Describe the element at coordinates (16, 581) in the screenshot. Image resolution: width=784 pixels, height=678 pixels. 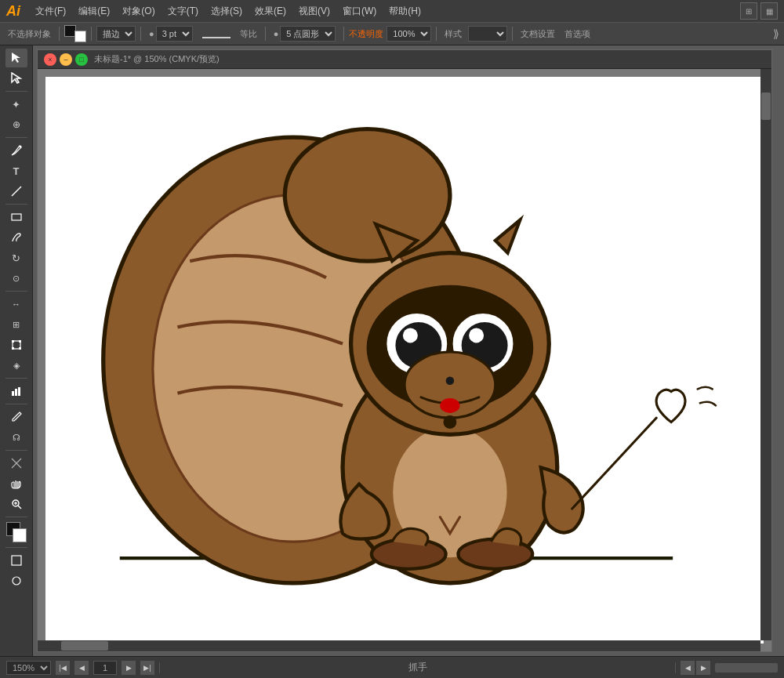
I see `tool-draw-mode` at that location.